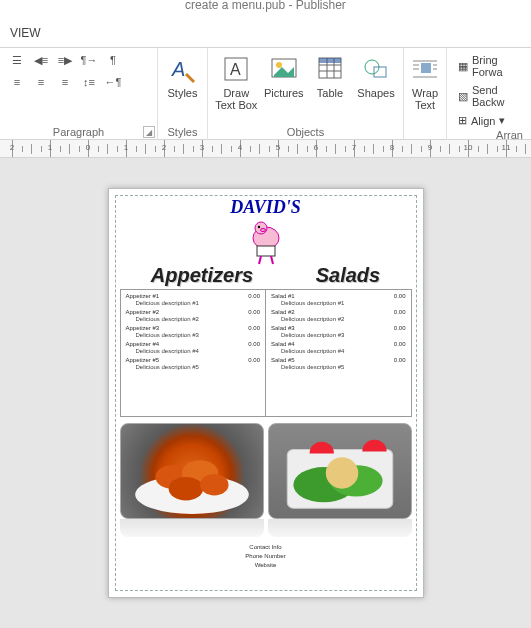 The height and width of the screenshot is (628, 531). What do you see at coordinates (376, 69) in the screenshot?
I see `shapes-icon` at bounding box center [376, 69].